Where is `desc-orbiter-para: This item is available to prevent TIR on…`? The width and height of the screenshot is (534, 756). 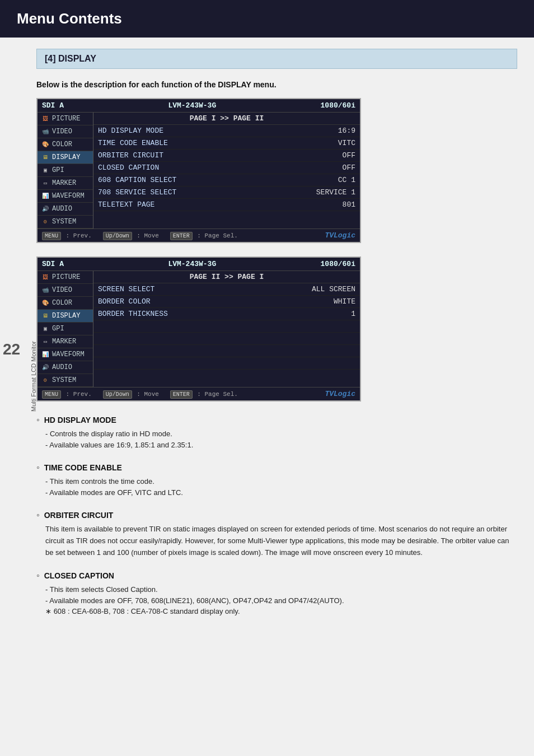 desc-orbiter-para: This item is available to prevent TIR on… is located at coordinates (281, 541).